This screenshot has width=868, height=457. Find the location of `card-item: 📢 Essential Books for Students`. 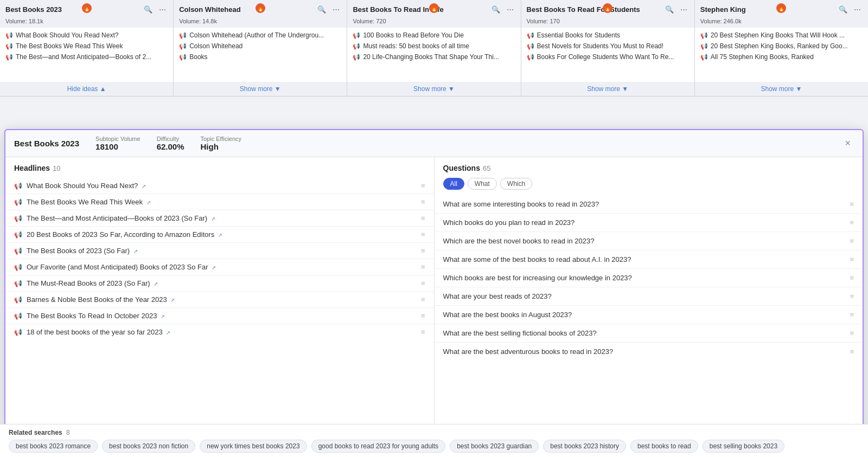

card-item: 📢 Essential Books for Students is located at coordinates (608, 35).